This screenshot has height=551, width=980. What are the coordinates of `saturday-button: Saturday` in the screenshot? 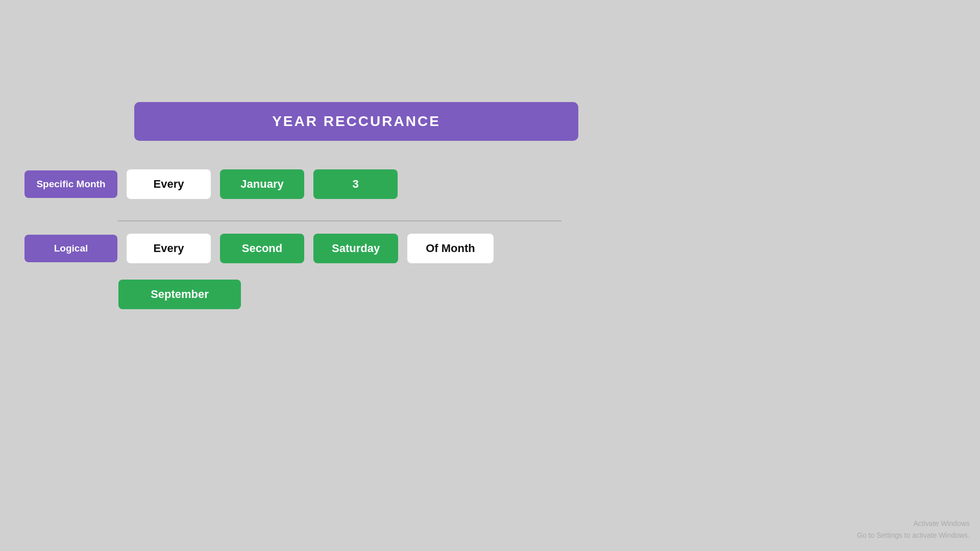 It's located at (356, 248).